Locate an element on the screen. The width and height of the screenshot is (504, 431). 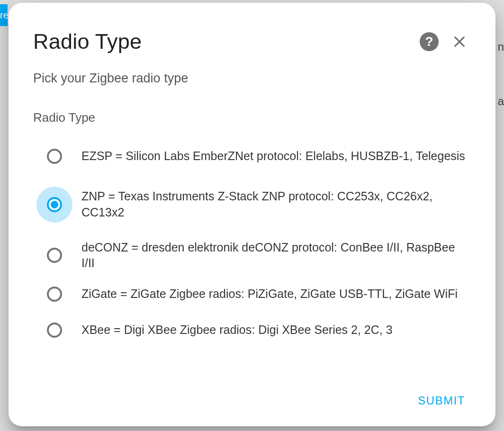
close-button is located at coordinates (459, 42).